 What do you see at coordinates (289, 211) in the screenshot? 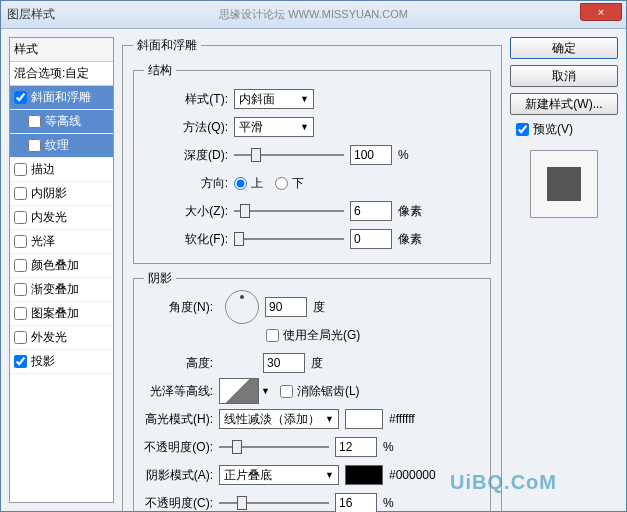
I see `size-slider` at bounding box center [289, 211].